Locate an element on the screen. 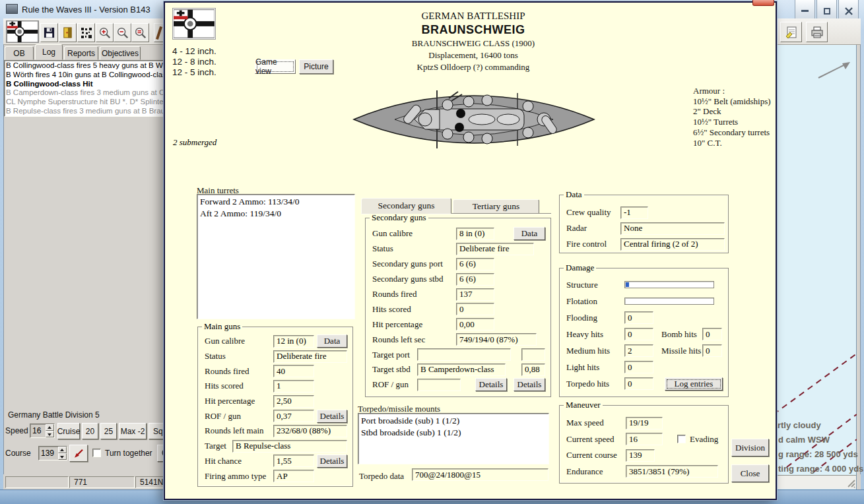  row-structure: Structure is located at coordinates (644, 285).